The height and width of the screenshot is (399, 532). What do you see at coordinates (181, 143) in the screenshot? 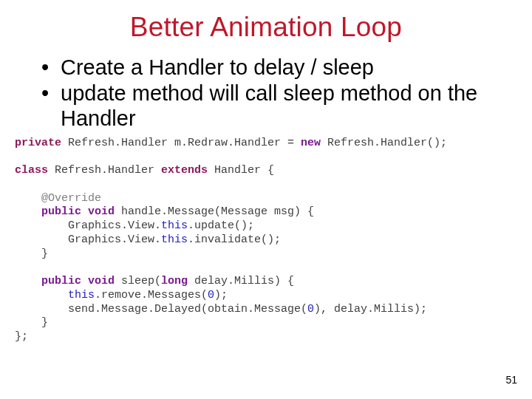
I see `code-text: Refresh.Handler m.Redraw.Handler =` at bounding box center [181, 143].